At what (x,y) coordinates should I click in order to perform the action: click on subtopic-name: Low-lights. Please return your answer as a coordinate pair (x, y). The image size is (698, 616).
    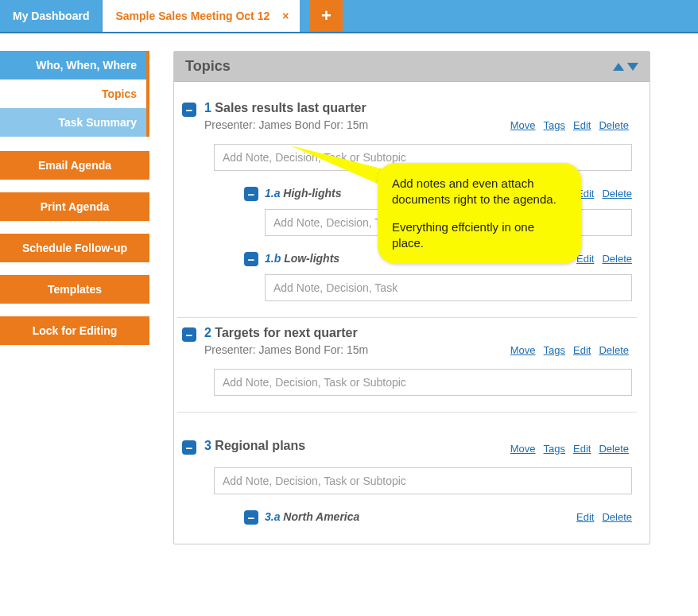
    Looking at the image, I should click on (312, 258).